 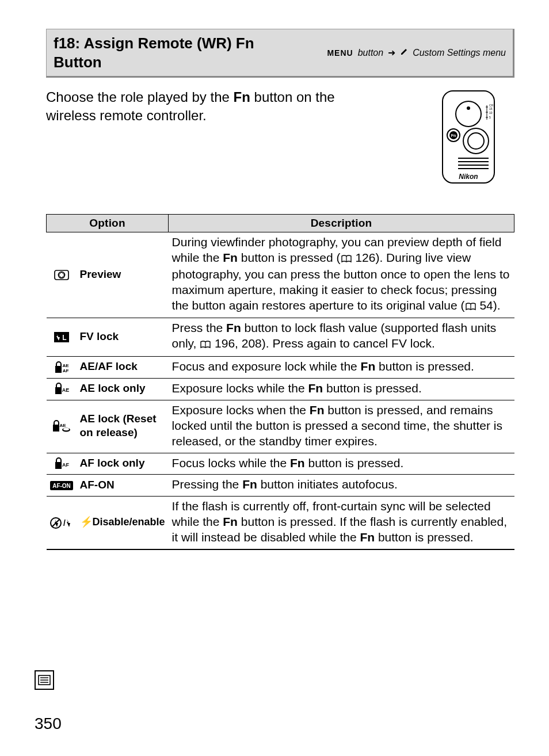 I want to click on remote-controller-illustration: CH 15 10 5 Fn Nikon, so click(x=468, y=139).